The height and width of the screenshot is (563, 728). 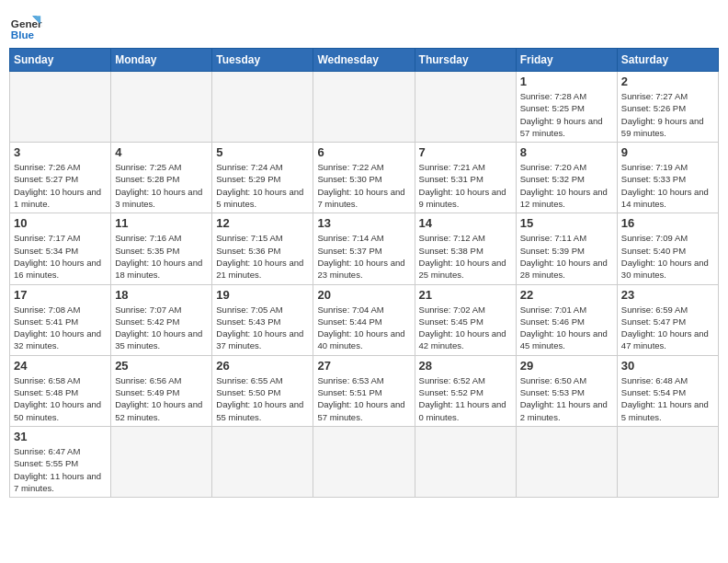 What do you see at coordinates (162, 178) in the screenshot?
I see `calendar-cell: 4Sunrise: 7:25 AMSunset: 5:28 PMDaylight…` at bounding box center [162, 178].